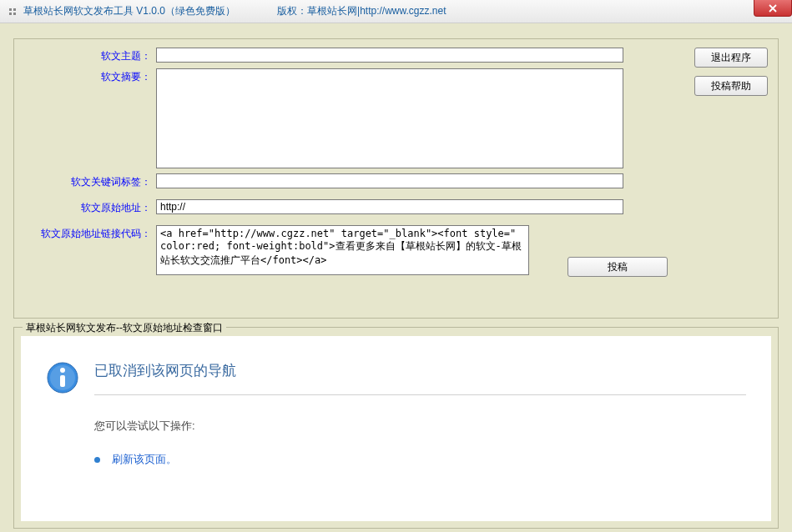 The image size is (792, 532). I want to click on subject-input, so click(390, 55).